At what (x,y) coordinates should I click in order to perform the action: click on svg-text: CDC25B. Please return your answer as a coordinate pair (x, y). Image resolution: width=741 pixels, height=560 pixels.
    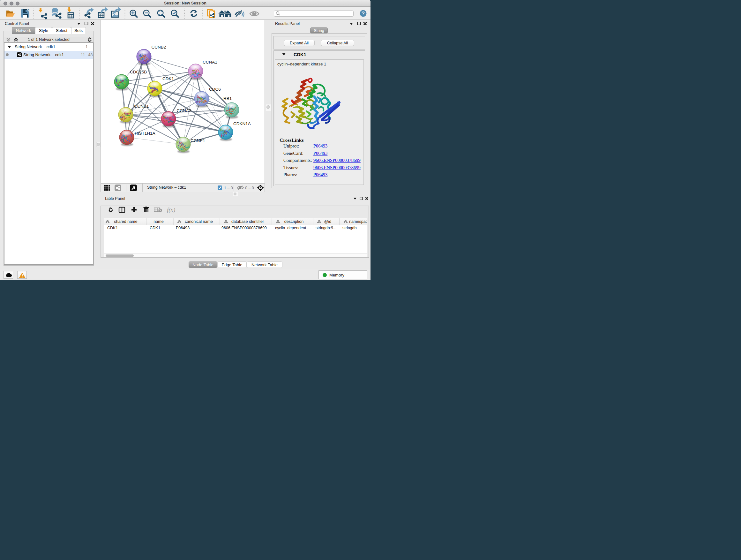
    Looking at the image, I should click on (138, 72).